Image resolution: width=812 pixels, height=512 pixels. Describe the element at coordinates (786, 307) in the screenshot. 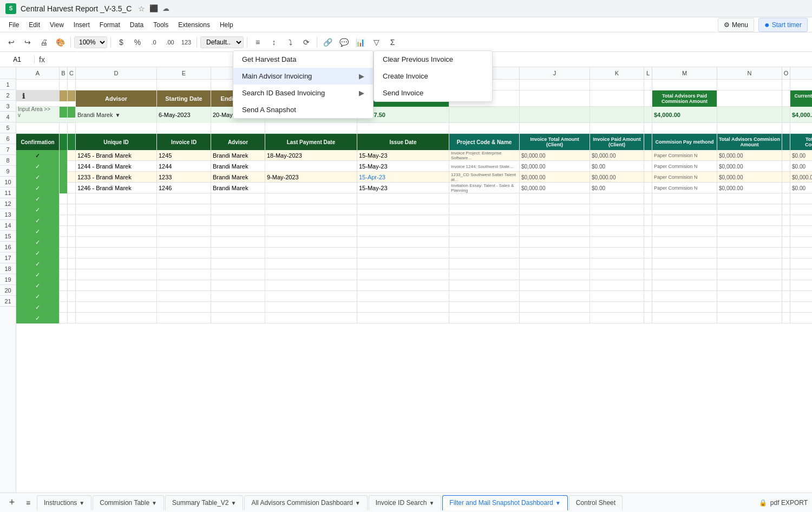

I see `cell-O20` at that location.